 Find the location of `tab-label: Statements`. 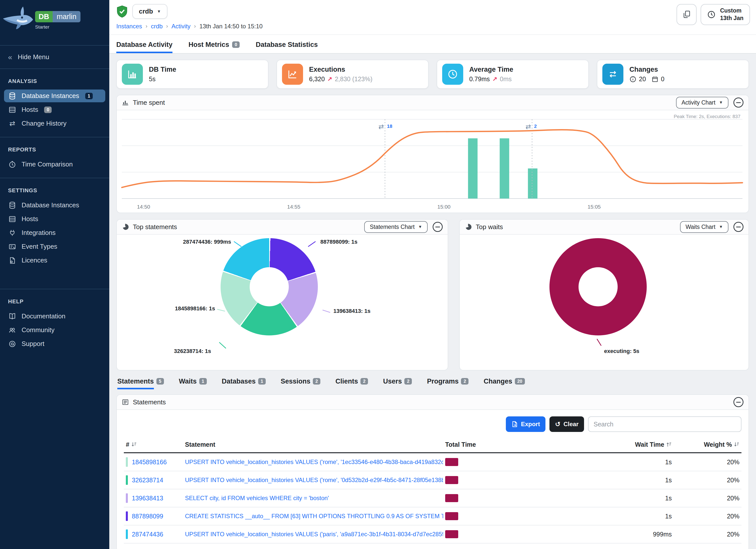

tab-label: Statements is located at coordinates (136, 383).